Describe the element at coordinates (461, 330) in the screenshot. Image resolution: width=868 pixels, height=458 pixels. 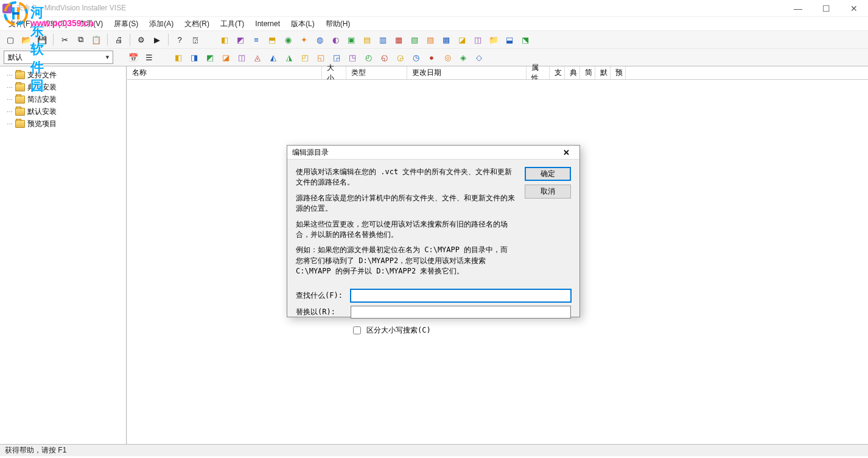
I see `case-row: 区分大小写搜索(C)` at that location.